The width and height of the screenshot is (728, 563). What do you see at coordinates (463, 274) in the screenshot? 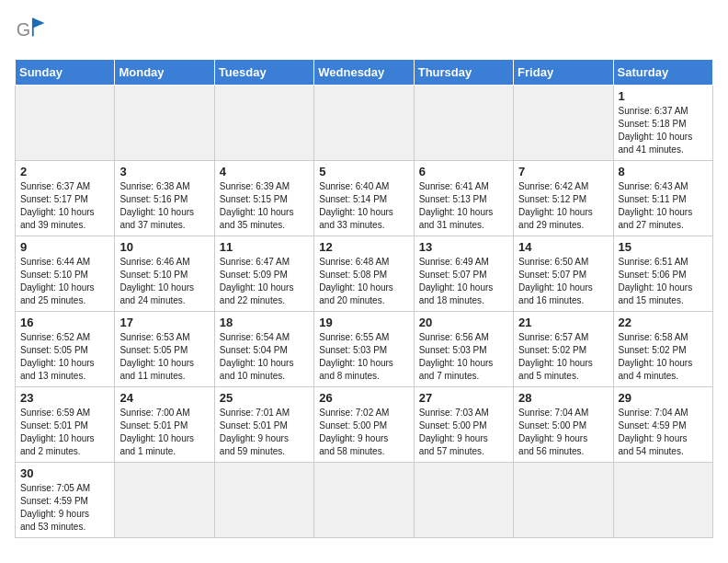
I see `calendar-cell: 13Sunrise: 6:49 AM Sunset: 5:07 PM Dayli…` at bounding box center [463, 274].